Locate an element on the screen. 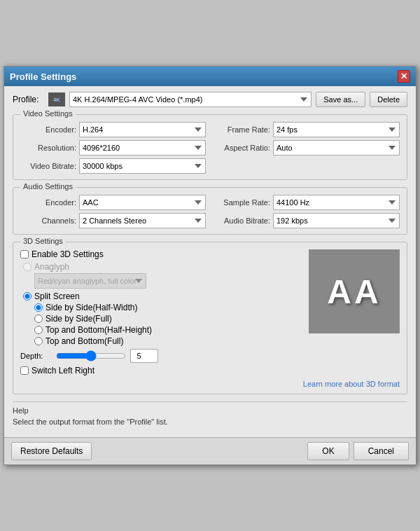 The height and width of the screenshot is (531, 420). audio-settings-legend: Audio Settings is located at coordinates (48, 186).